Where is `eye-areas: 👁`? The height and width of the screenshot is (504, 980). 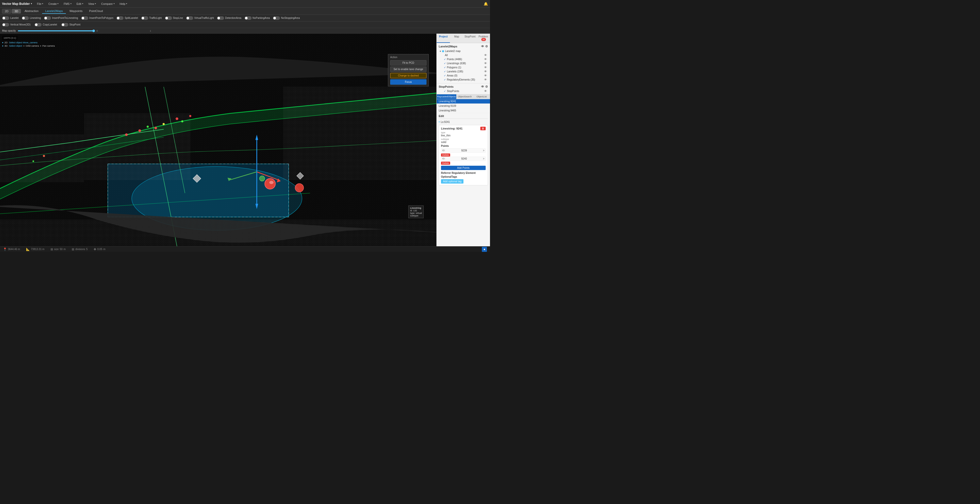
eye-areas: 👁 is located at coordinates (485, 76).